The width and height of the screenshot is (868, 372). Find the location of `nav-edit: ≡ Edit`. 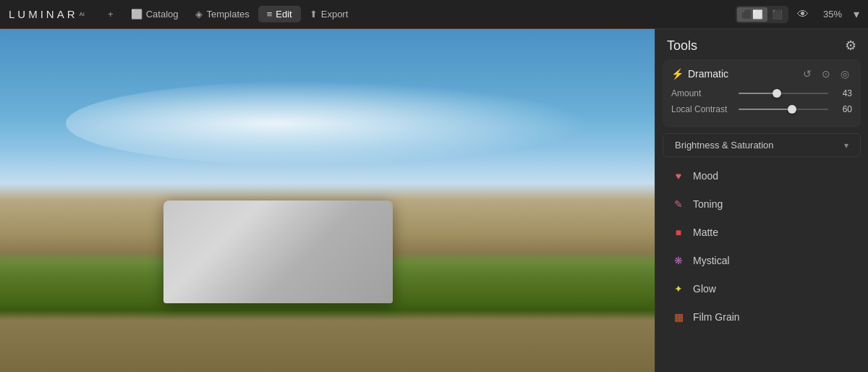

nav-edit: ≡ Edit is located at coordinates (279, 14).